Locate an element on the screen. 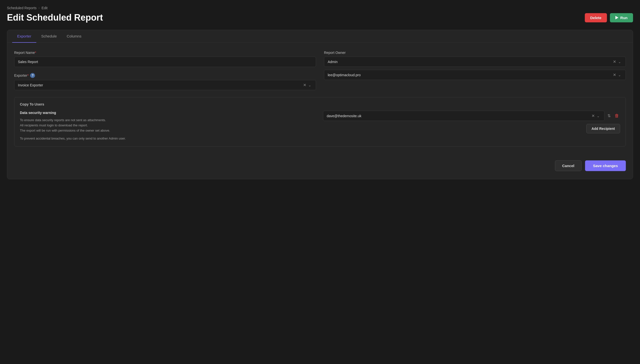 Image resolution: width=640 pixels, height=364 pixels. recipient-value: dave@thedemosite.uk is located at coordinates (459, 116).